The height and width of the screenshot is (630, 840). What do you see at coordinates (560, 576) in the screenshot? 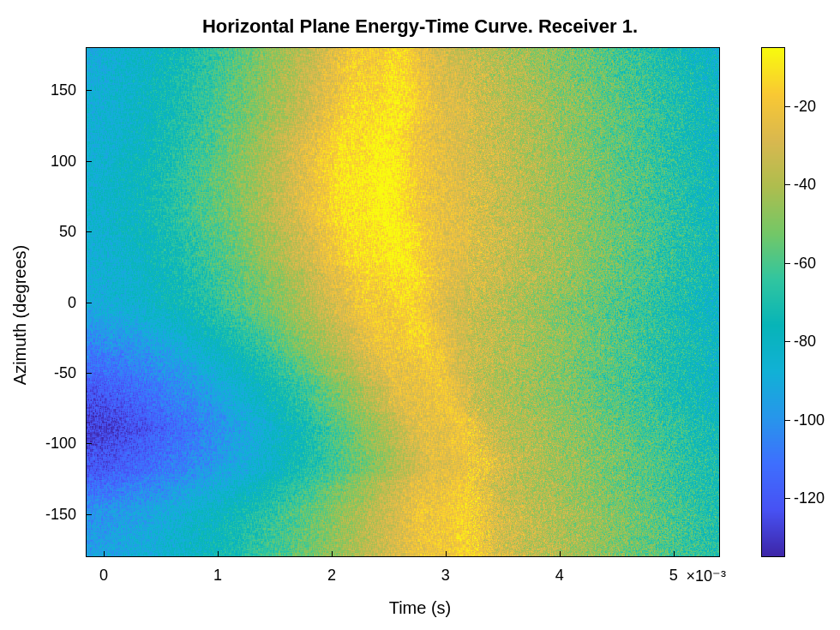
I see `x-tick-label: 4` at bounding box center [560, 576].